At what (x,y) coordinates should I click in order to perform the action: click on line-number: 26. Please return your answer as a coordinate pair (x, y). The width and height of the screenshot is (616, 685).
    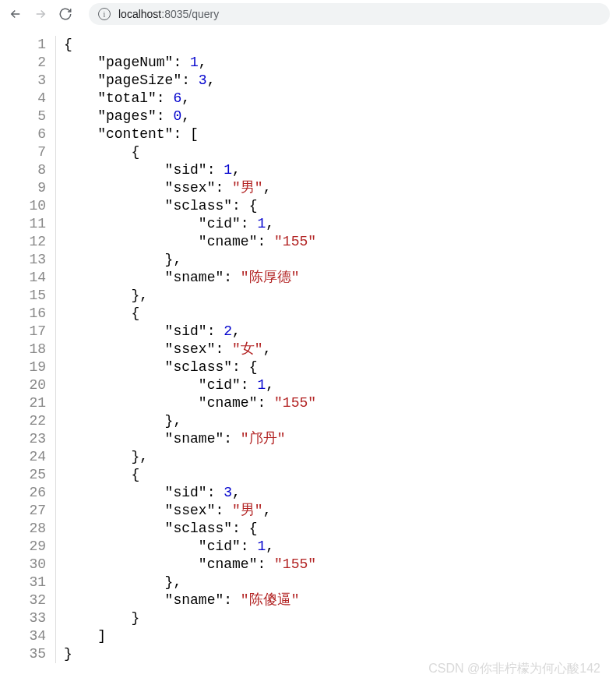
    Looking at the image, I should click on (23, 493).